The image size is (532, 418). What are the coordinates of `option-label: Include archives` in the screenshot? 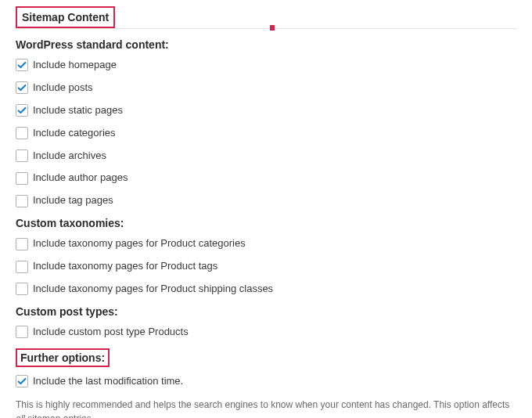 It's located at (70, 157).